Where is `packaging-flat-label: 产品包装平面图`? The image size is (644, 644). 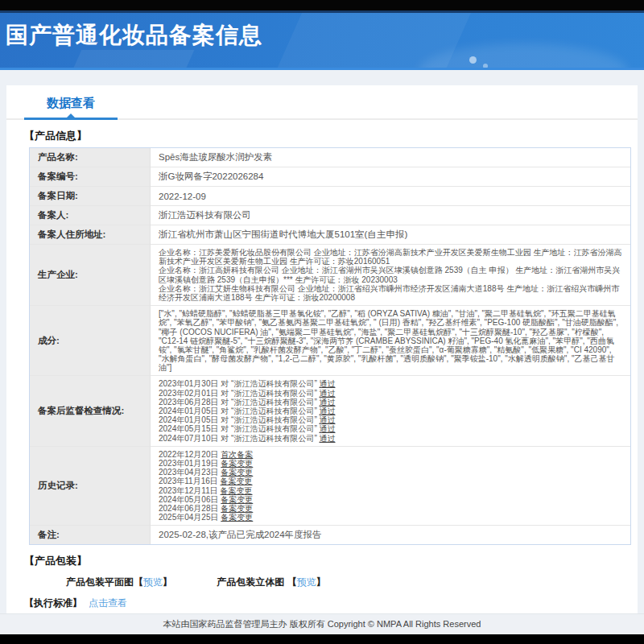
packaging-flat-label: 产品包装平面图 is located at coordinates (100, 582).